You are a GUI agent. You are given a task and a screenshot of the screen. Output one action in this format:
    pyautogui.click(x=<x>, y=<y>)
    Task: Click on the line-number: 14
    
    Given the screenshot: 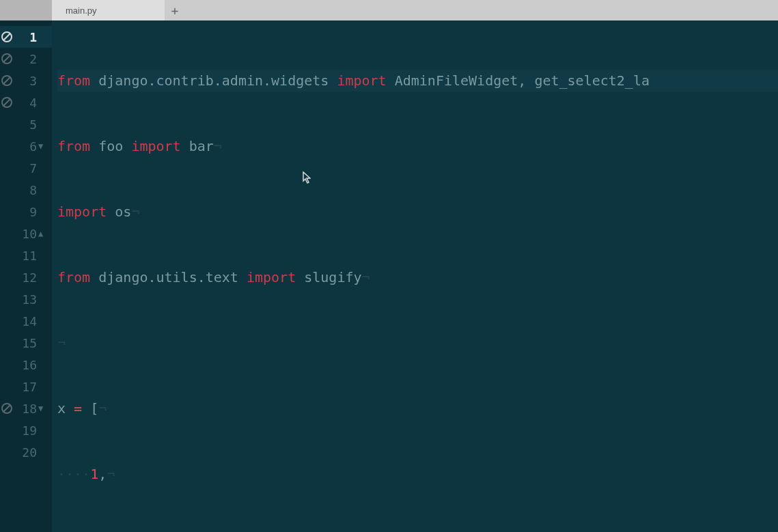 What is the action you would take?
    pyautogui.click(x=29, y=321)
    